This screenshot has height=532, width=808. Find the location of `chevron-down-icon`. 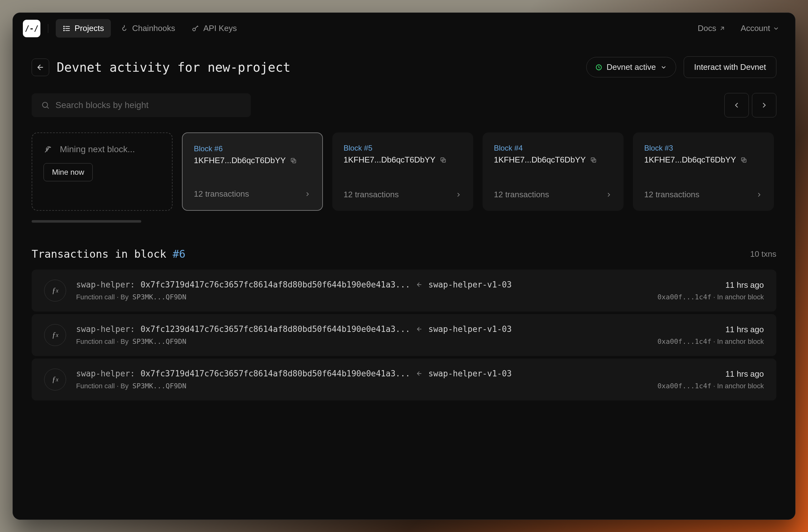

chevron-down-icon is located at coordinates (664, 67).